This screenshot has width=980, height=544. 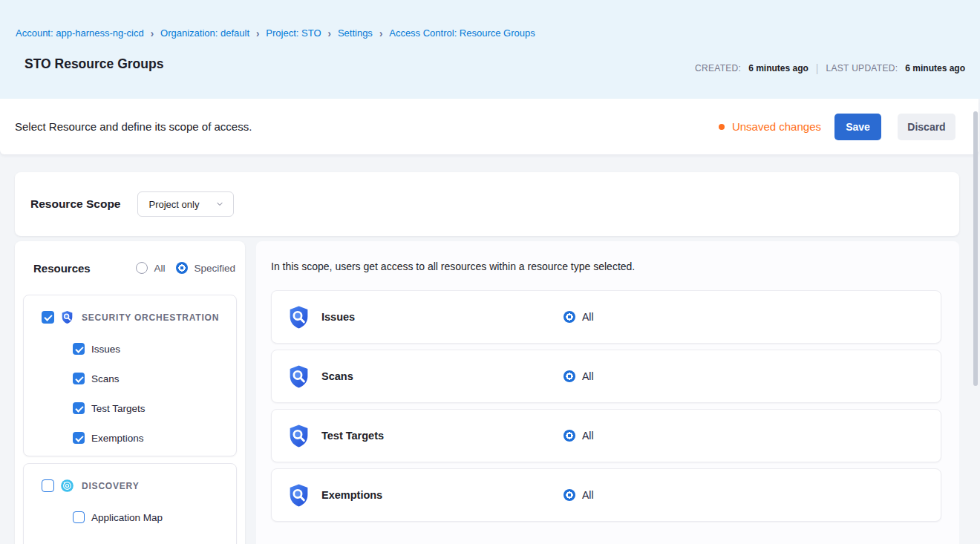 What do you see at coordinates (777, 126) in the screenshot?
I see `unsaved-changes-label: Unsaved changes` at bounding box center [777, 126].